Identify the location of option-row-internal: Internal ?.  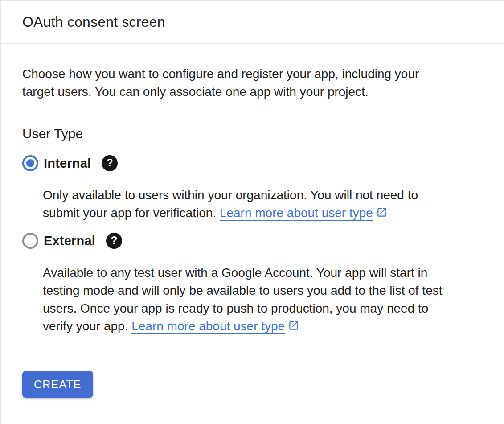
(252, 163).